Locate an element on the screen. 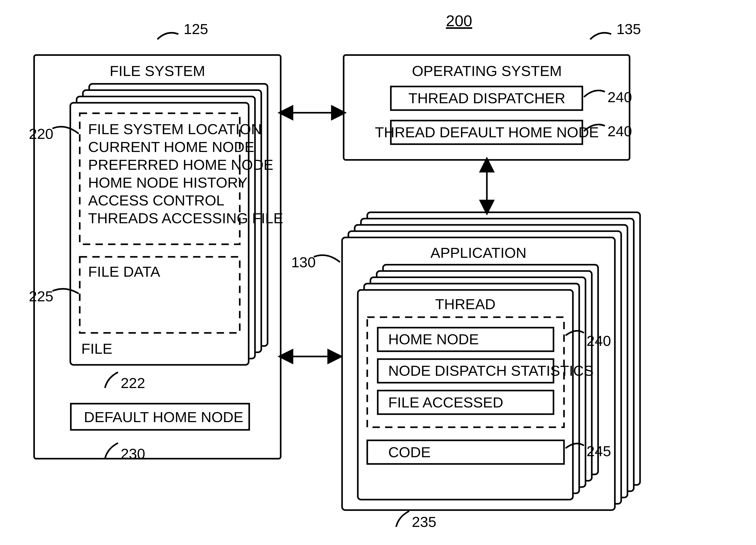 The width and height of the screenshot is (756, 545). os-title: OPERATING SYSTEM is located at coordinates (487, 71).